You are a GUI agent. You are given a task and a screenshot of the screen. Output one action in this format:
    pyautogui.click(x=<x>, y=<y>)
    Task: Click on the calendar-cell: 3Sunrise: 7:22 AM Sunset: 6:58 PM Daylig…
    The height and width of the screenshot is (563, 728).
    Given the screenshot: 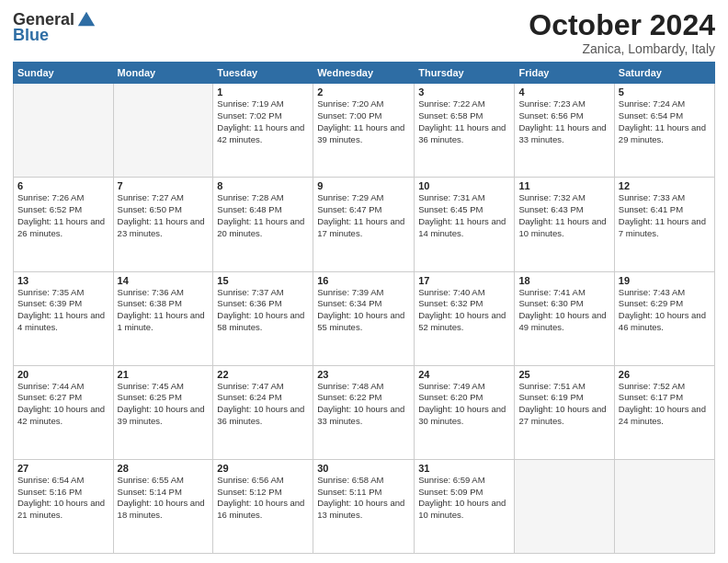 What is the action you would take?
    pyautogui.click(x=465, y=131)
    